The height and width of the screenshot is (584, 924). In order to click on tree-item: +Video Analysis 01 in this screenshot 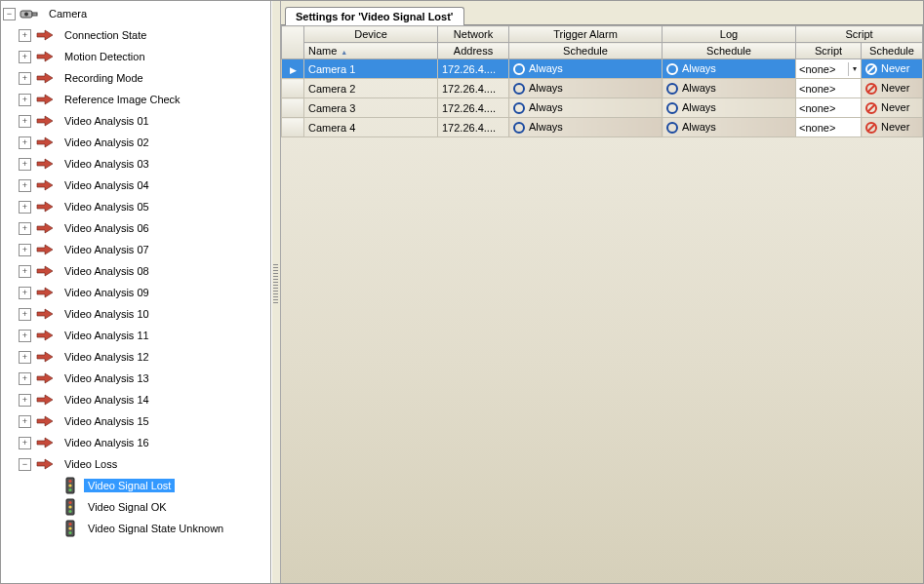, I will do `click(136, 121)`.